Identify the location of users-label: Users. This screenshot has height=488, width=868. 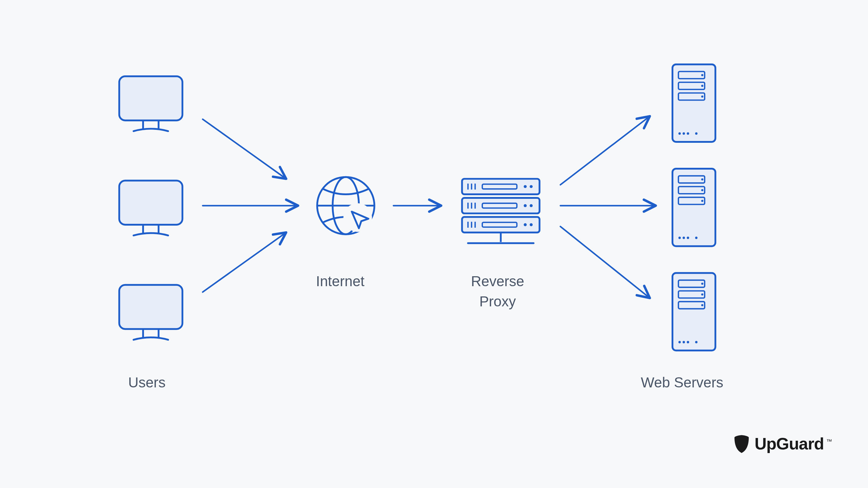
(147, 383).